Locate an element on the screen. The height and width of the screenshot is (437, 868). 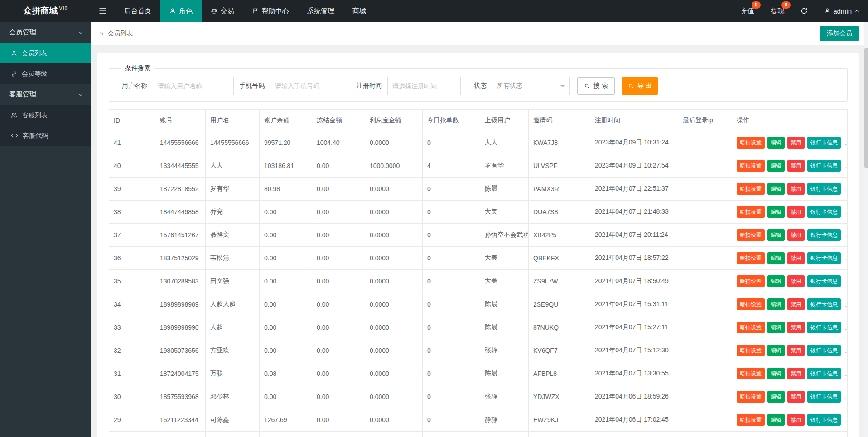
recharge-label: 充值 is located at coordinates (747, 11).